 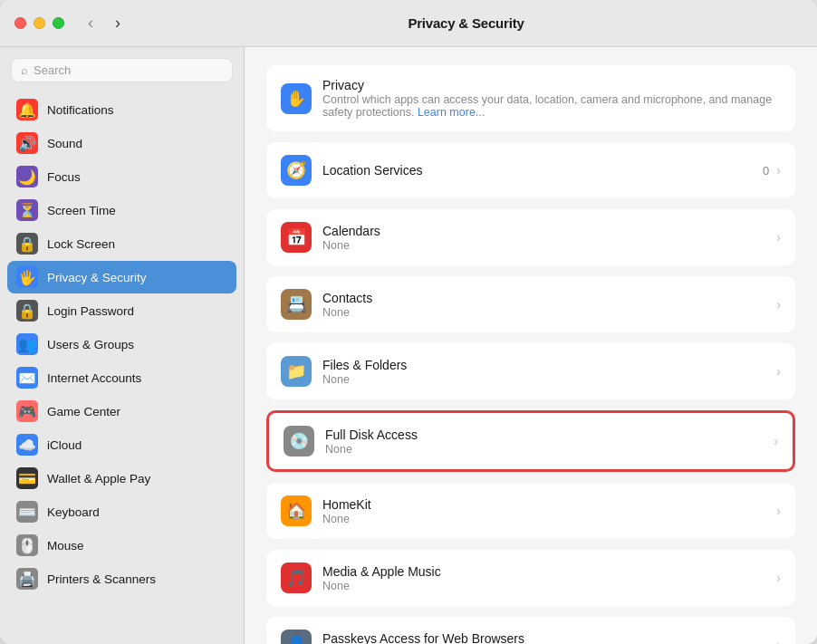 What do you see at coordinates (27, 143) in the screenshot?
I see `sound-icon: 🔊` at bounding box center [27, 143].